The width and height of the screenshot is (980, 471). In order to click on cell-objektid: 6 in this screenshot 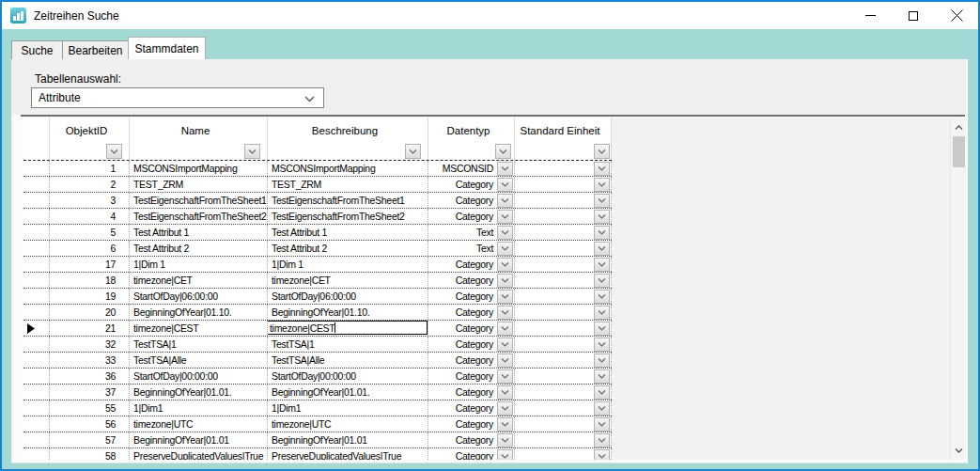, I will do `click(90, 248)`.